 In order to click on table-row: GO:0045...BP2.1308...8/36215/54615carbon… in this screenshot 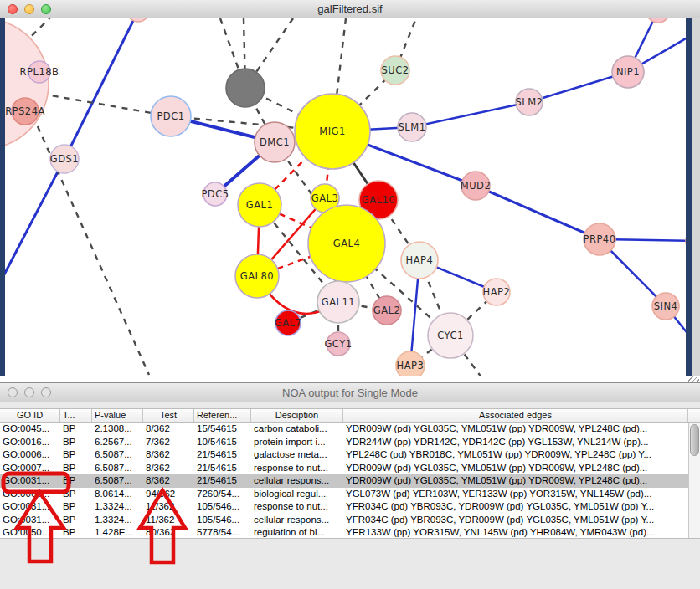, I will do `click(344, 429)`.